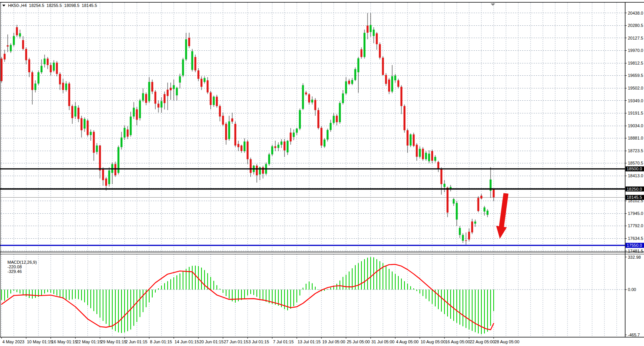 The height and width of the screenshot is (346, 644). Describe the element at coordinates (636, 176) in the screenshot. I see `price-tick-label: 18413.0` at that location.